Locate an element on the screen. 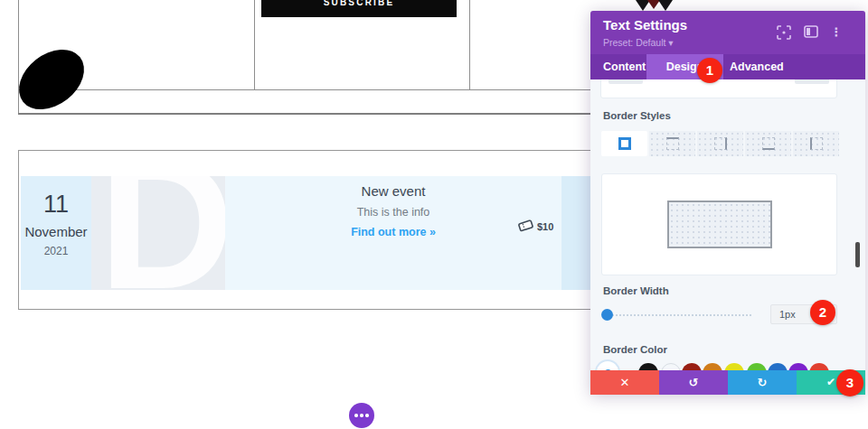 The image size is (868, 429). panel-header: Text Settings Preset: Default ▾ ⋮ is located at coordinates (728, 33).